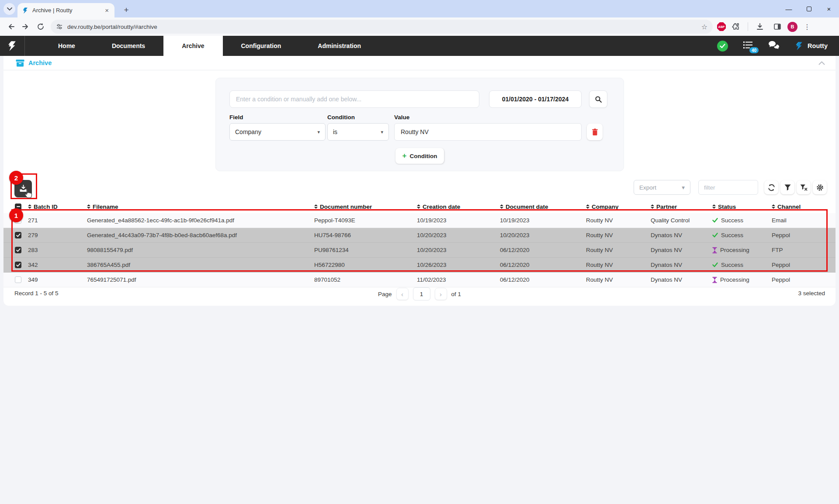  I want to click on clear-filter-button, so click(804, 187).